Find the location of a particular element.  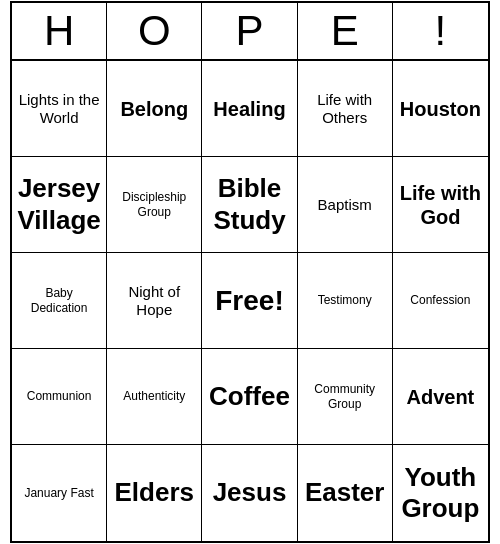

cell-text: Free! is located at coordinates (249, 301).